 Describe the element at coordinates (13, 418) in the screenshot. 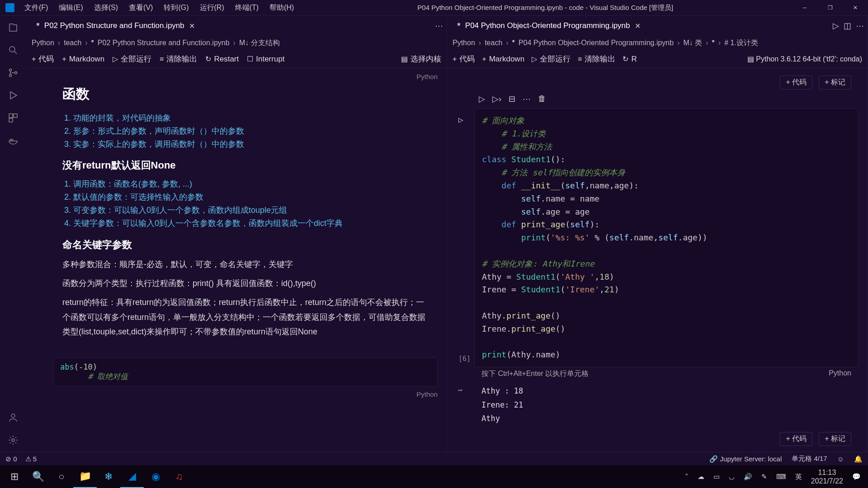

I see `accounts-icon` at that location.